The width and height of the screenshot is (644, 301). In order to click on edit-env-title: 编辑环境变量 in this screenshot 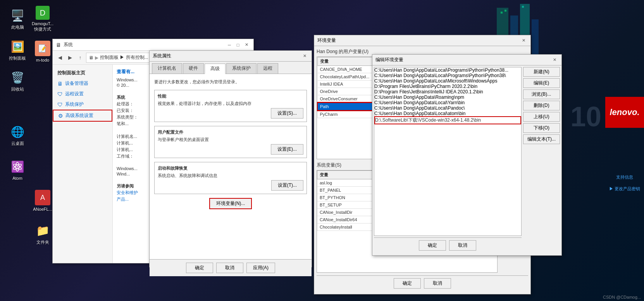, I will do `click(389, 60)`.